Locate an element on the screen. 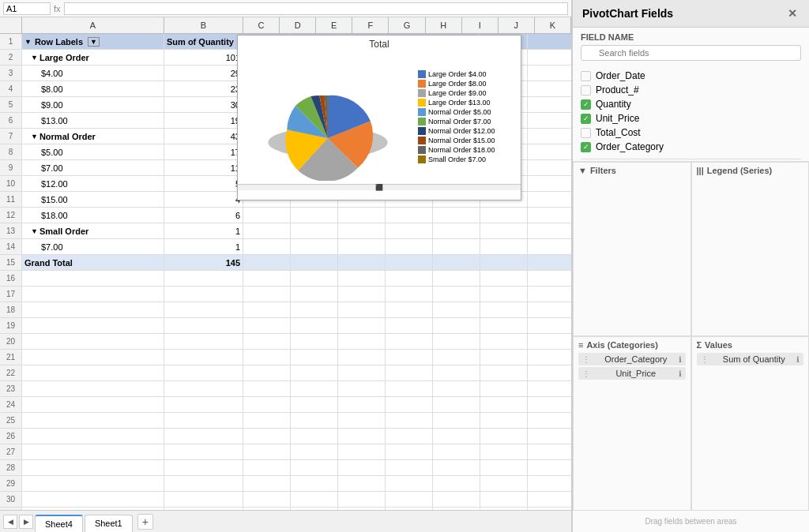  cell-b: 11 is located at coordinates (204, 168).